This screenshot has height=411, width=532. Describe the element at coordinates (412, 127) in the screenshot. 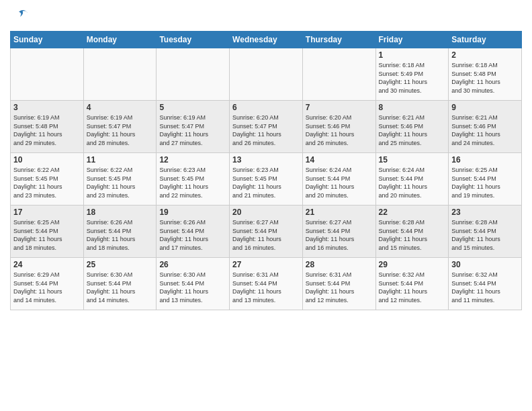

I see `calendar-cell: 8Sunrise: 6:21 AM Sunset: 5:46 PM Daylig…` at that location.